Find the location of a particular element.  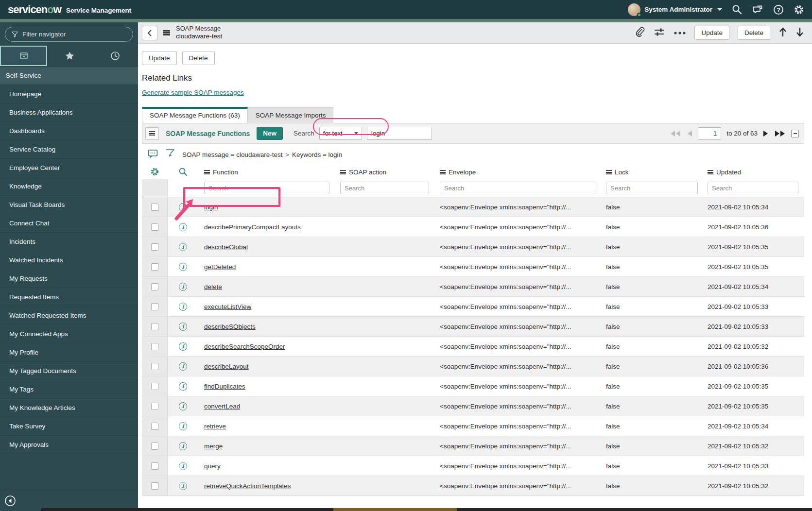

sidebar-item: My Tags is located at coordinates (69, 390).